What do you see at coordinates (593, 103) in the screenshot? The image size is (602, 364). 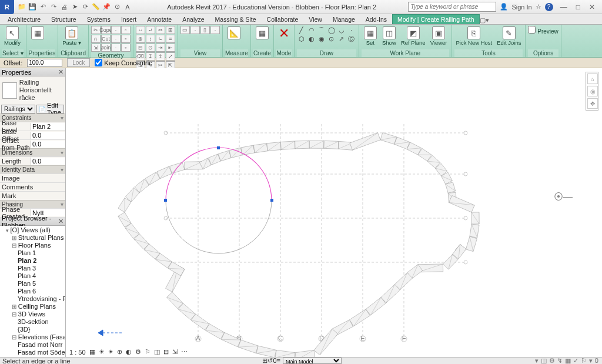 I see `navcube-pan-icon: ✥` at bounding box center [593, 103].